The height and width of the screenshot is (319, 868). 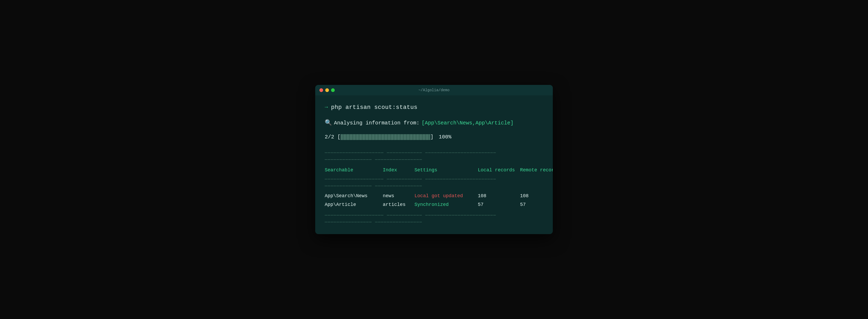 I want to click on td-searchable-2: App\Article, so click(x=354, y=205).